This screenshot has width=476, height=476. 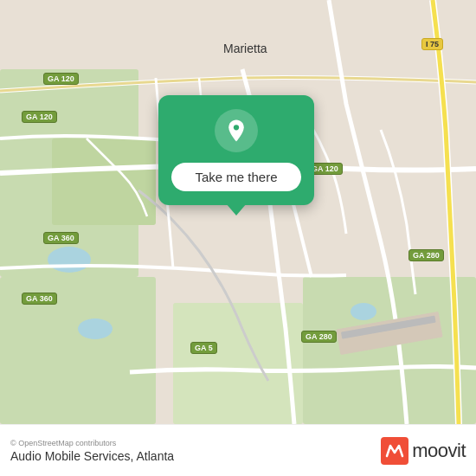 What do you see at coordinates (318, 337) in the screenshot?
I see `highway-label-ga280-1: GA 280` at bounding box center [318, 337].